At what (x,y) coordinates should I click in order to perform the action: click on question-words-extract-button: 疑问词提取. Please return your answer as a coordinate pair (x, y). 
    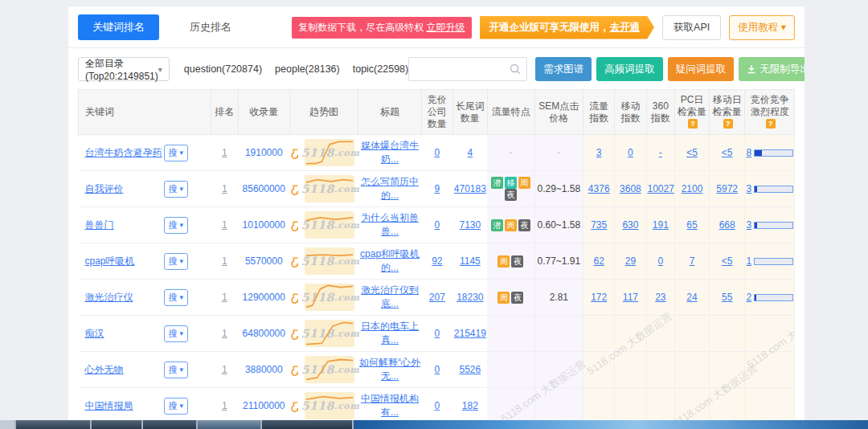
    Looking at the image, I should click on (701, 69).